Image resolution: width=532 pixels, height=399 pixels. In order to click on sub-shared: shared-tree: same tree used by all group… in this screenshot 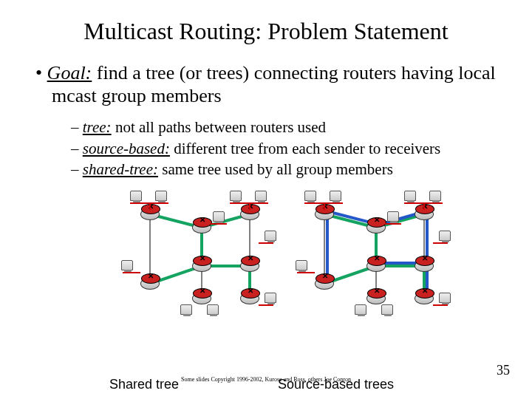, I will do `click(293, 169)`.